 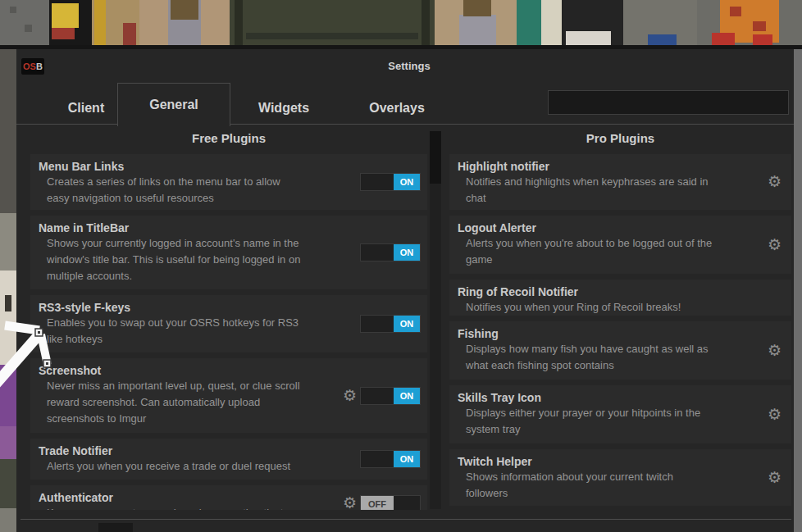 I want to click on plugin-name: RS3-style F-keys, so click(x=229, y=307).